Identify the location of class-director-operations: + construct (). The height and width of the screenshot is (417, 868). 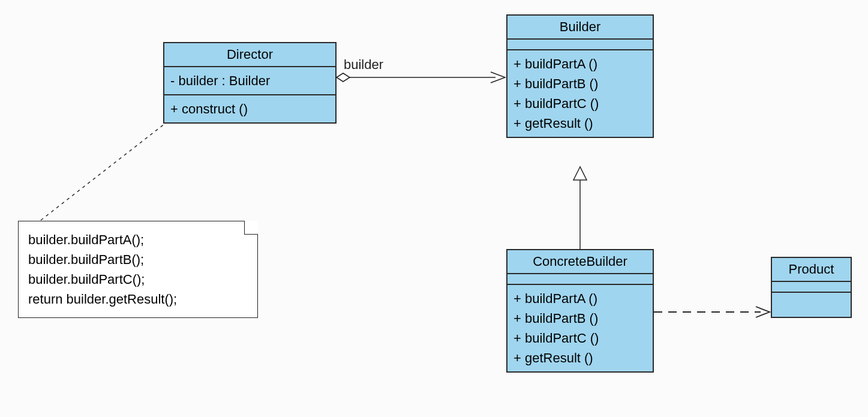
(250, 109).